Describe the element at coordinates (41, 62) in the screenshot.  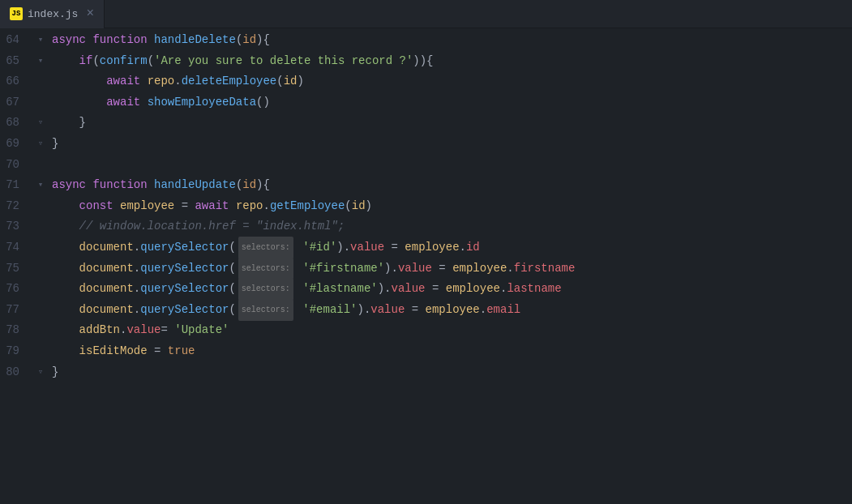
I see `fold-65: ▾` at that location.